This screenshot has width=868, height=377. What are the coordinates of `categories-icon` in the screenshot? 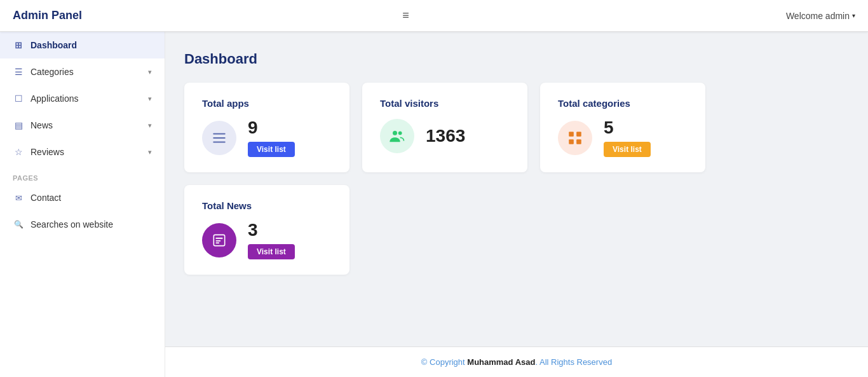 It's located at (18, 72).